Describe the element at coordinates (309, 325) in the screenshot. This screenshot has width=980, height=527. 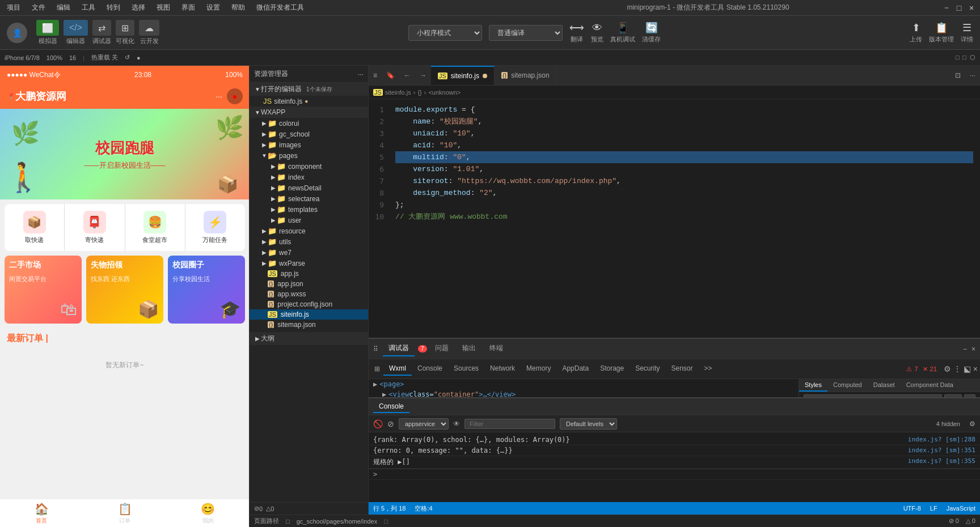
I see `tree-sitemap: {} sitemap.json` at that location.